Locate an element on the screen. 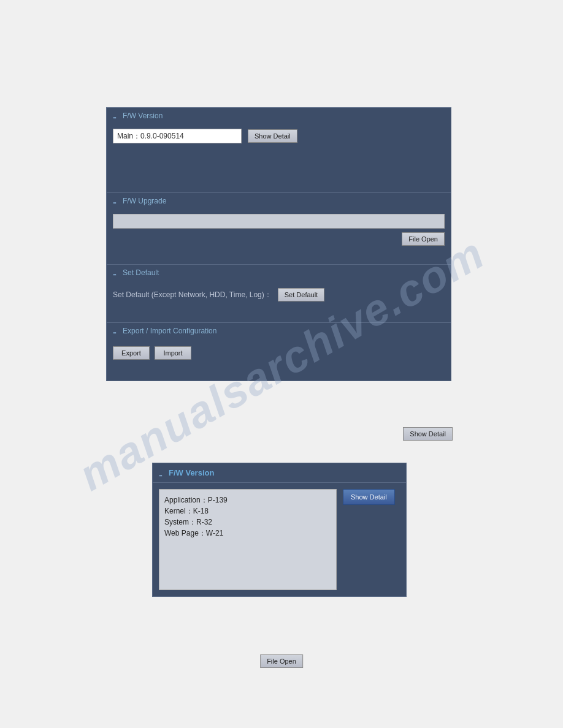  bottom-panel-content: Show Detail is located at coordinates (280, 539).